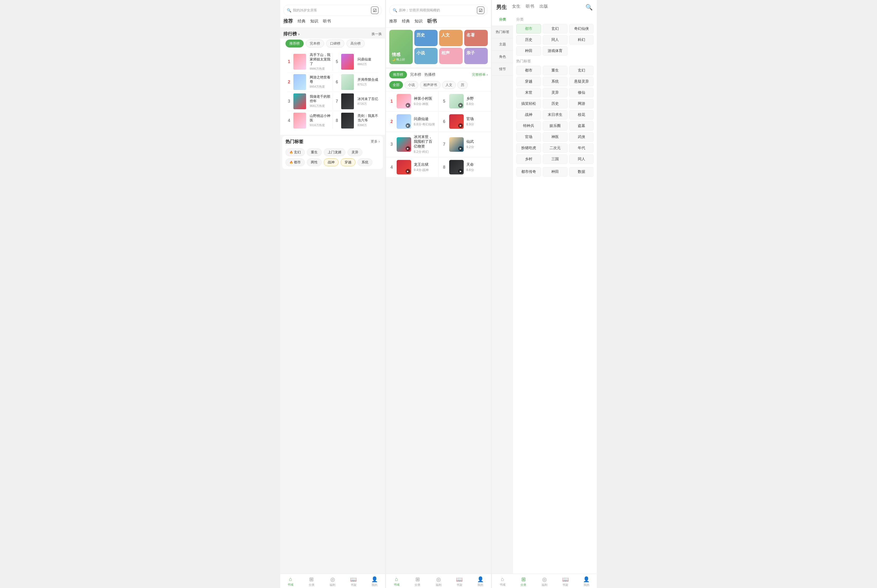 The width and height of the screenshot is (877, 588). What do you see at coordinates (355, 152) in the screenshot?
I see `tag-lingyi: 灵异` at bounding box center [355, 152].